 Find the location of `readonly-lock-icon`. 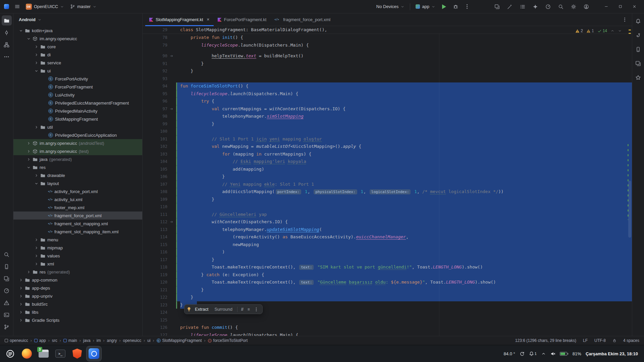

readonly-lock-icon is located at coordinates (614, 341).